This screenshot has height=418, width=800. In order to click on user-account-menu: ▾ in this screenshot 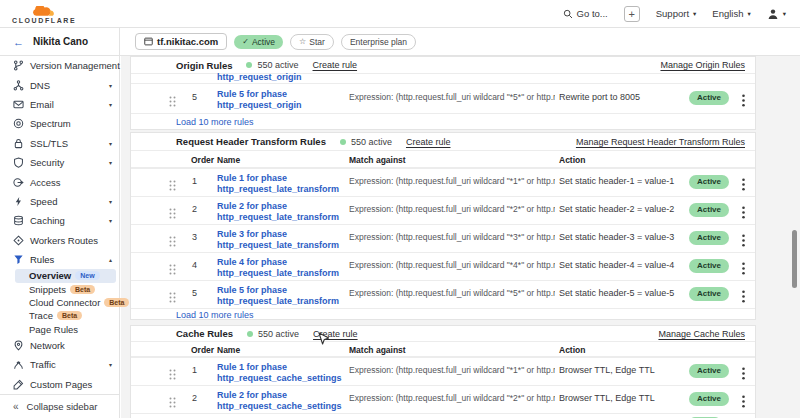, I will do `click(776, 14)`.